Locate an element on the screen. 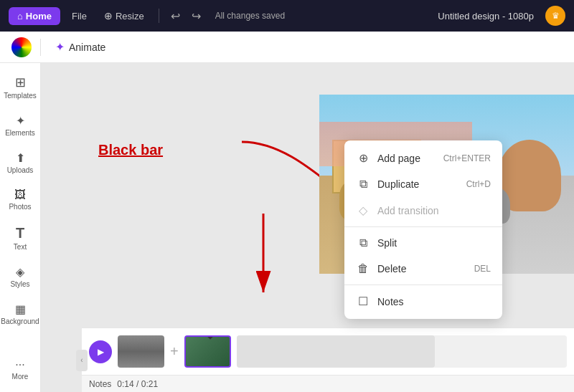 This screenshot has width=574, height=392. transition-icon: ◇ is located at coordinates (363, 211).